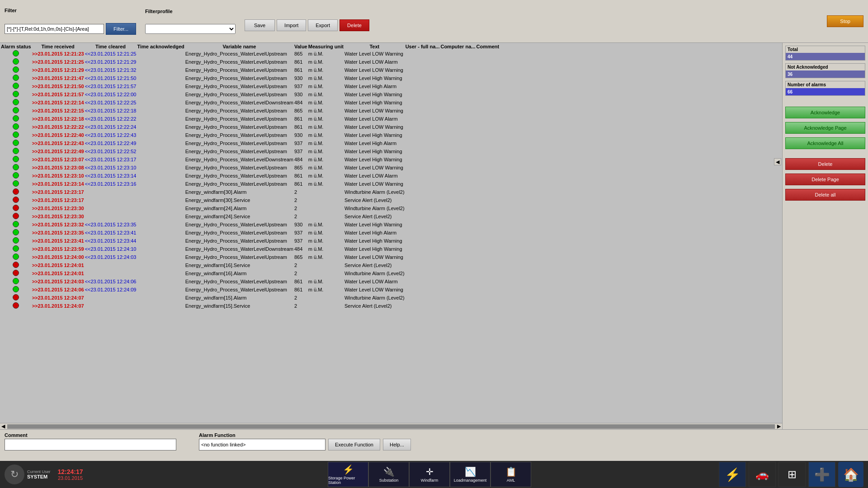 The width and height of the screenshot is (868, 488). What do you see at coordinates (160, 200) in the screenshot?
I see `time-acknowledged-cell` at bounding box center [160, 200].